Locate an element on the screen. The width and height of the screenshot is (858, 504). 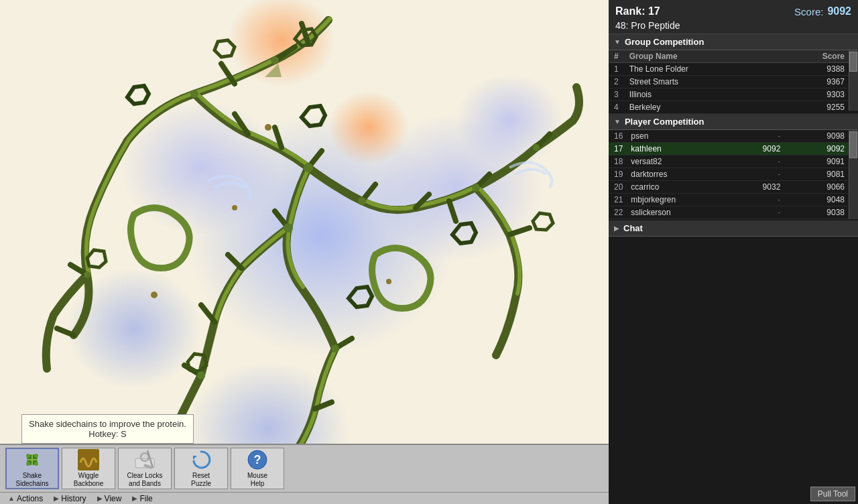
shake-icon is located at coordinates (32, 460).